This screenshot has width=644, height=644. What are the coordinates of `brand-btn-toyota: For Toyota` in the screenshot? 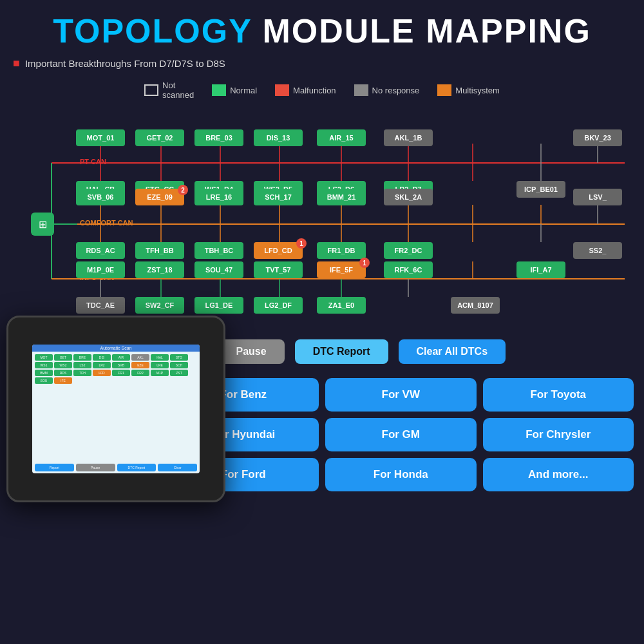 It's located at (559, 395).